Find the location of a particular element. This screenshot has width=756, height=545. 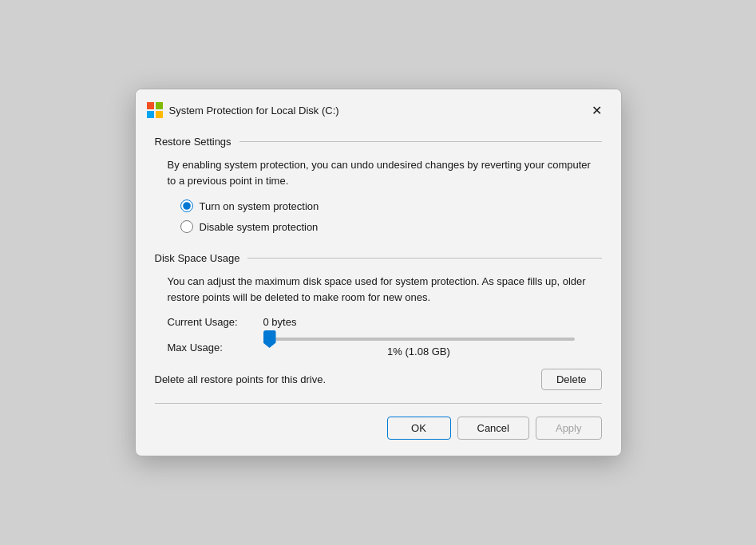

title-bar: System Protection for Local Disk (C:) ✕ is located at coordinates (378, 109).